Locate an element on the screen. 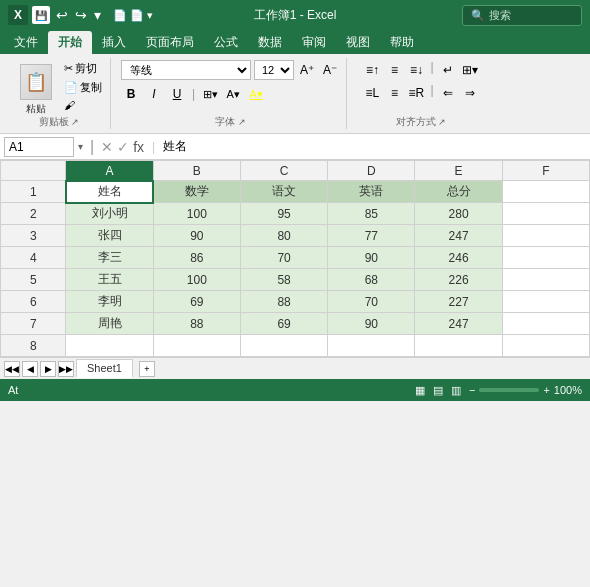 The image size is (590, 587). add-sheet-button: + is located at coordinates (147, 369).